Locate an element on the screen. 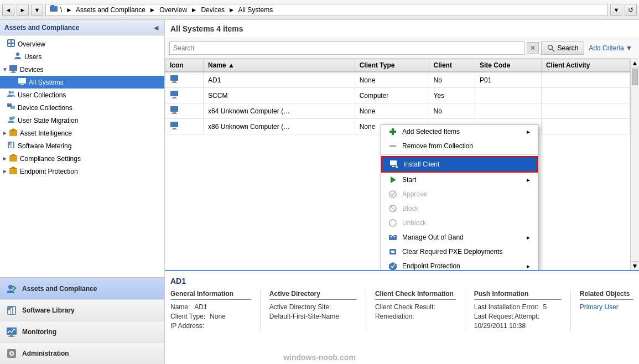  remediation-row: Remediation: is located at coordinates (415, 316).